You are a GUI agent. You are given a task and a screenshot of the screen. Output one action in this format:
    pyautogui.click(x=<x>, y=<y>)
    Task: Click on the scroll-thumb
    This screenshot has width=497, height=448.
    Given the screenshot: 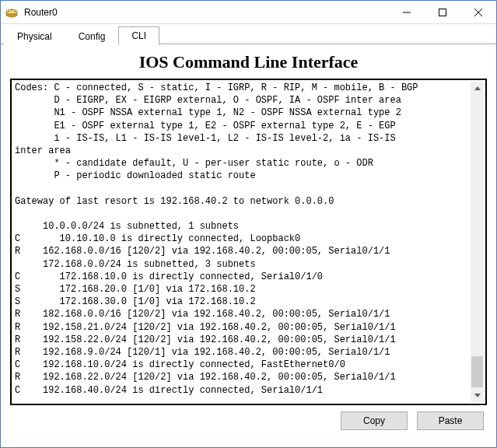 What is the action you would take?
    pyautogui.click(x=478, y=372)
    